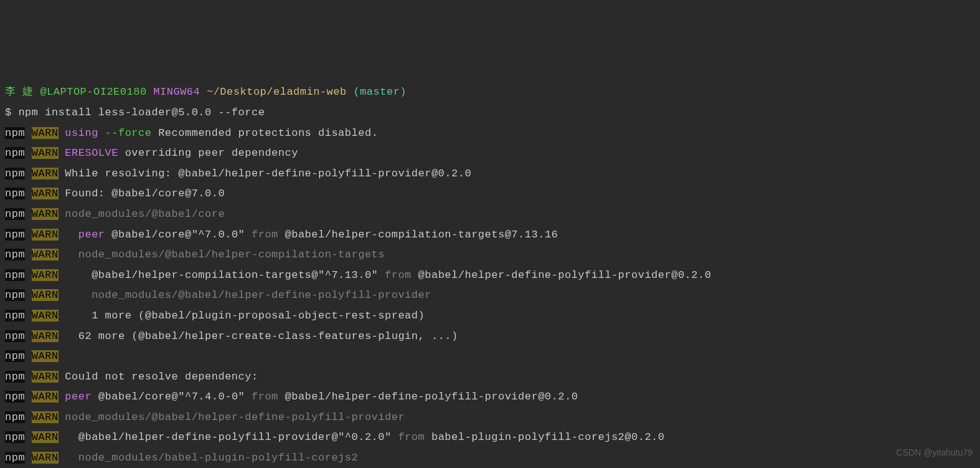 The width and height of the screenshot is (980, 468). What do you see at coordinates (218, 457) in the screenshot?
I see `text: node_modules/babel-plugin-polyfill-corej…` at bounding box center [218, 457].